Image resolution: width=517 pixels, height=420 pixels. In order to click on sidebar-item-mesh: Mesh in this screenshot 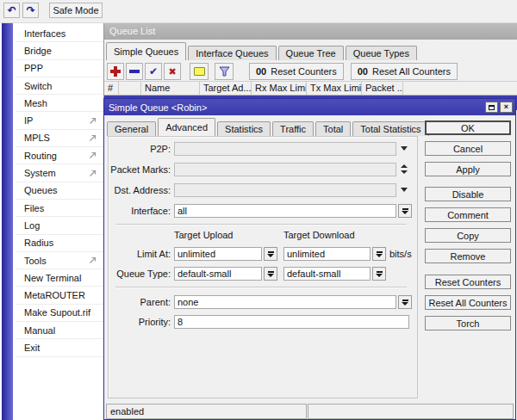, I will do `click(59, 103)`.